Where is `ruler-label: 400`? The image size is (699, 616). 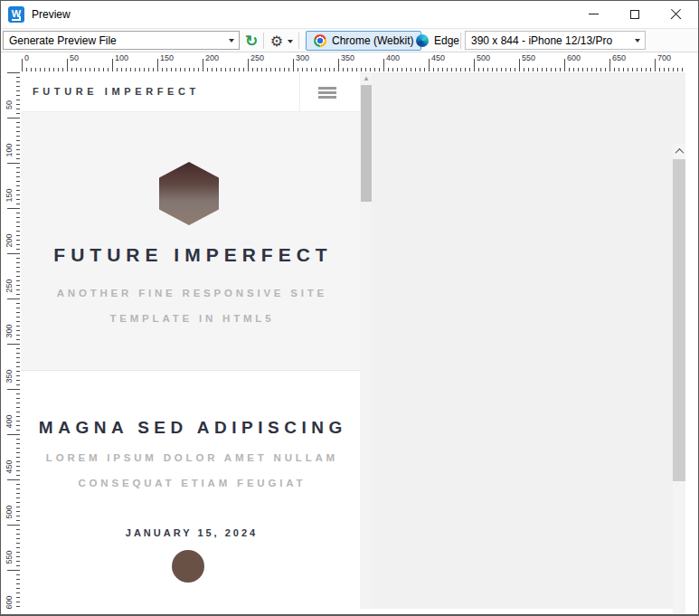
ruler-label: 400 is located at coordinates (9, 422).